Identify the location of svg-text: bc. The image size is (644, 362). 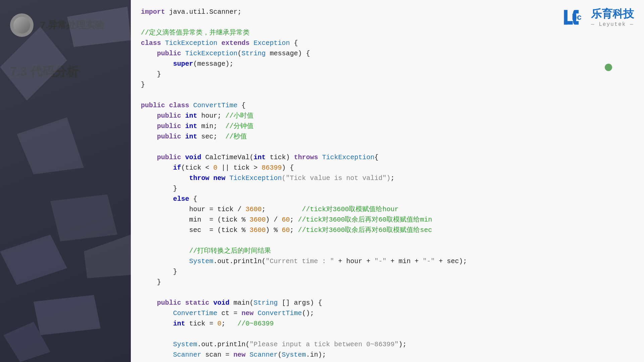
(577, 17).